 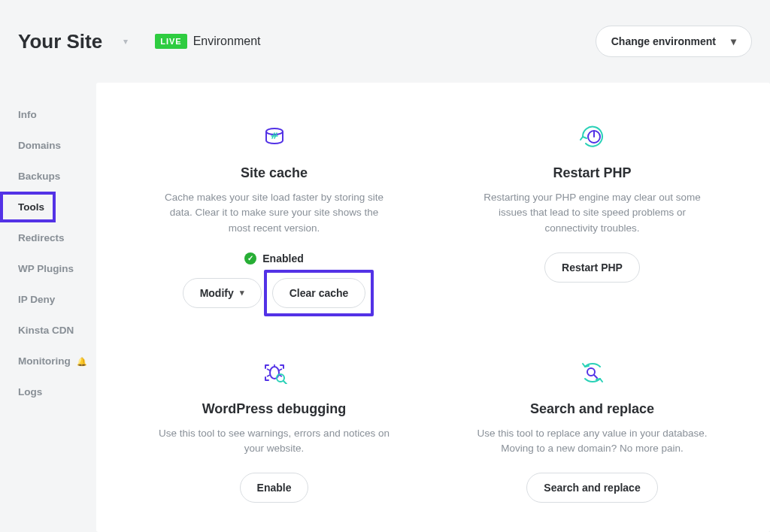 What do you see at coordinates (593, 373) in the screenshot?
I see `search-replace-icon` at bounding box center [593, 373].